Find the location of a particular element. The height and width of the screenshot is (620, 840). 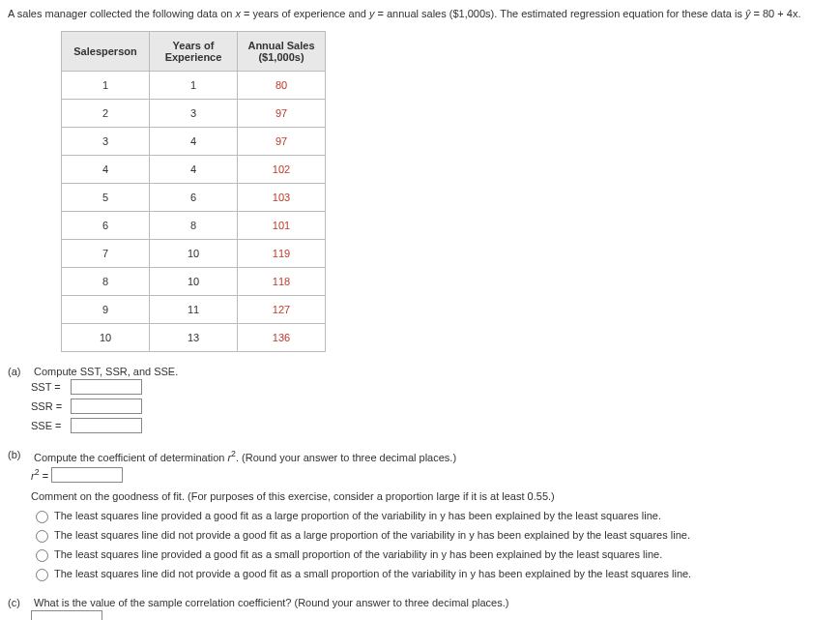

cell-years: 8 is located at coordinates (193, 226).